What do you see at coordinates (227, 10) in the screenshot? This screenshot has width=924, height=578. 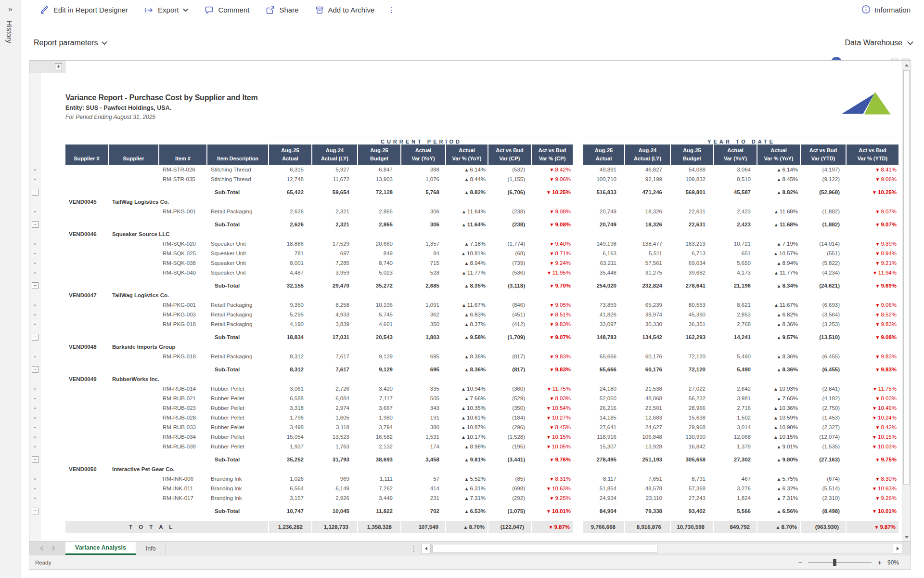 I see `comment-button: Comment` at bounding box center [227, 10].